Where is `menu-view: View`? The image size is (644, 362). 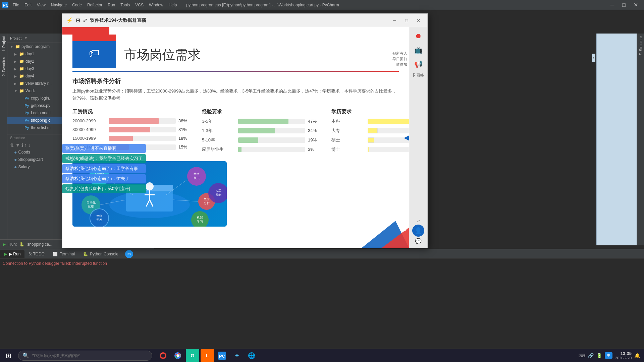 menu-view: View is located at coordinates (41, 5).